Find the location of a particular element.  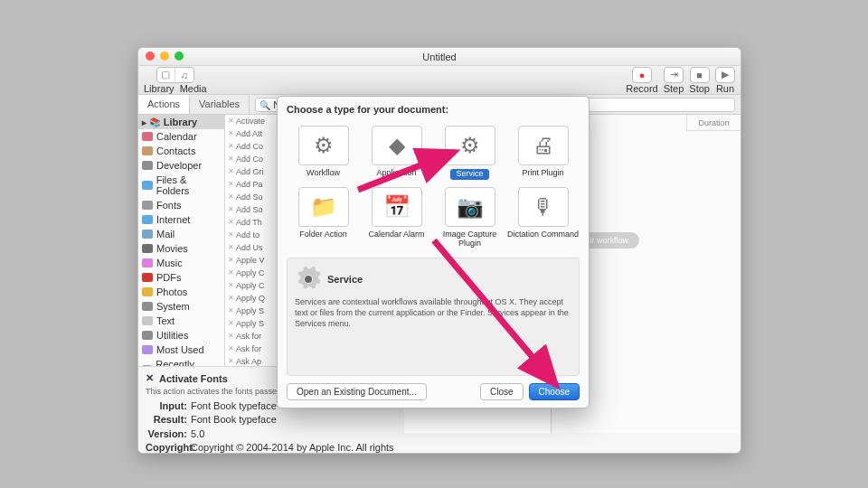

doc-type-calendar-alarm: 📅Calendar Alarm is located at coordinates (396, 218).